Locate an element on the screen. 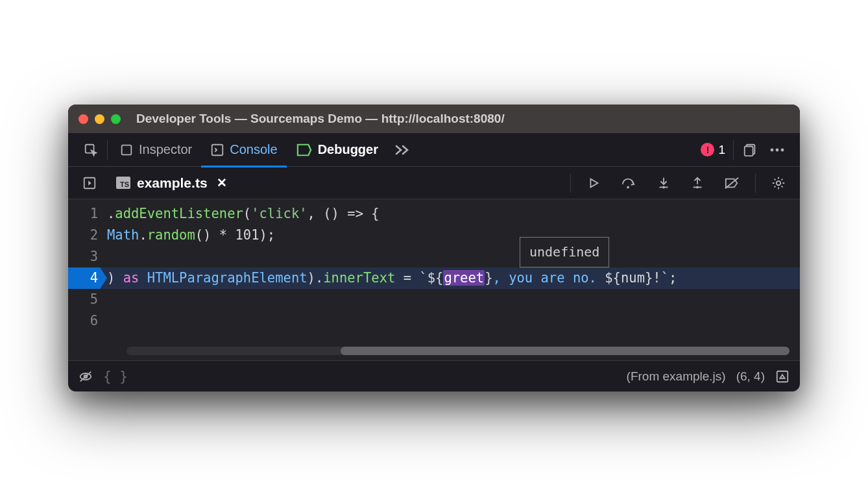  cursor-position: (4, 3) is located at coordinates (751, 377).